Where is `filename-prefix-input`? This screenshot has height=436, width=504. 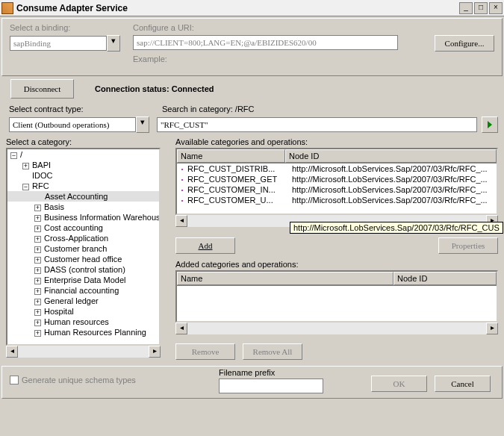 filename-prefix-input is located at coordinates (271, 386).